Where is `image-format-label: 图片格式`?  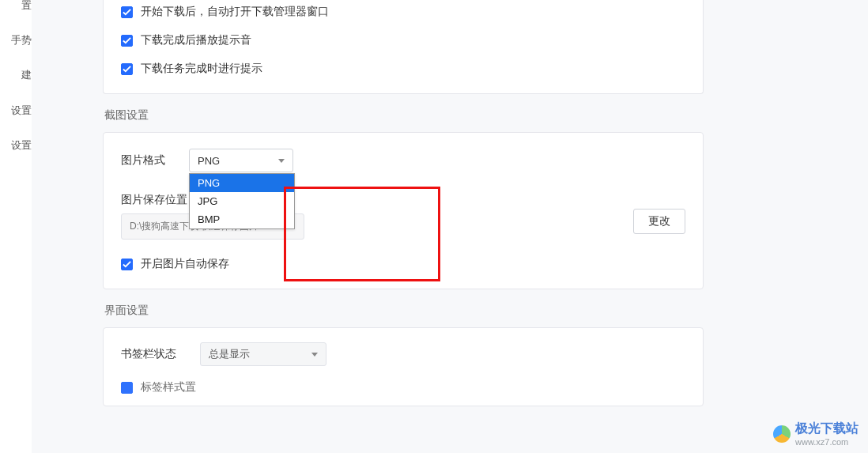
image-format-label: 图片格式 is located at coordinates (155, 160).